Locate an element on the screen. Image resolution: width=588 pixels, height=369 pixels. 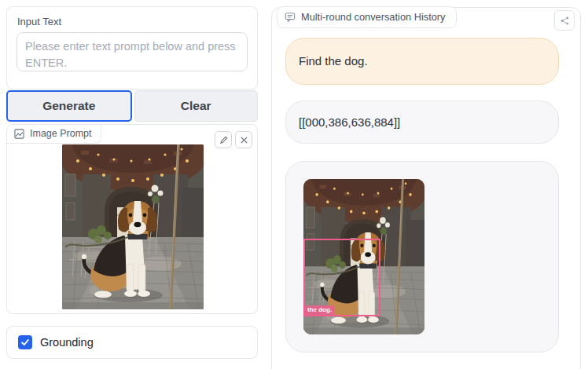
assistant-message-coordinates: [[000,386,636,884]] is located at coordinates (422, 122).